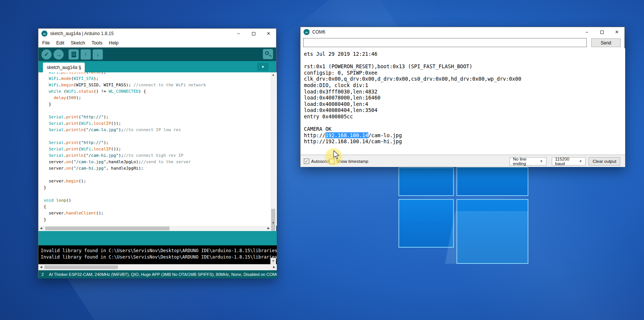  I want to click on editor-vertical-scrollbar: ▲ ▼, so click(273, 149).